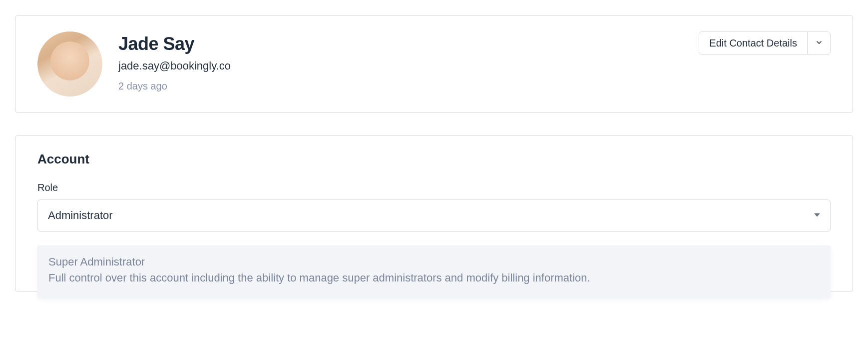  Describe the element at coordinates (434, 188) in the screenshot. I see `role-label: Role` at that location.